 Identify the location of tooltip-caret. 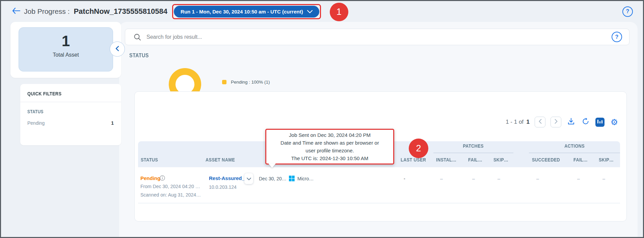
(272, 166).